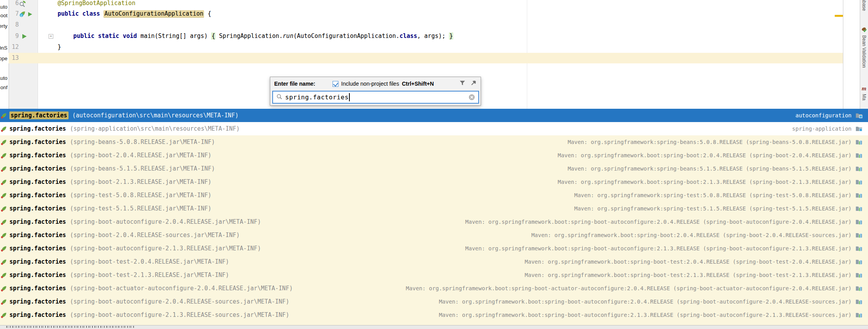  What do you see at coordinates (375, 84) in the screenshot?
I see `dialog-header: Enter file name: Include non-project fil…` at bounding box center [375, 84].